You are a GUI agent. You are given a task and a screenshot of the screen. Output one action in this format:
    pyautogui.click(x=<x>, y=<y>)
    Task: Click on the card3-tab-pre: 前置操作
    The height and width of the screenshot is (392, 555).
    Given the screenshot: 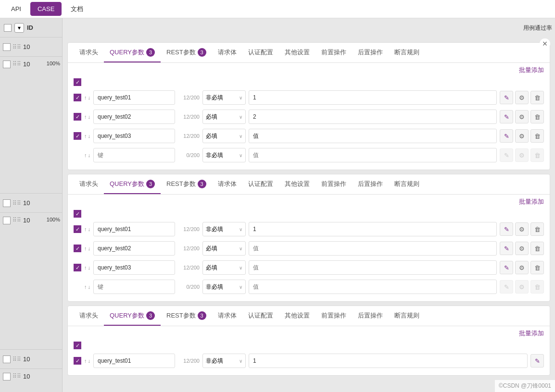 What is the action you would take?
    pyautogui.click(x=334, y=316)
    